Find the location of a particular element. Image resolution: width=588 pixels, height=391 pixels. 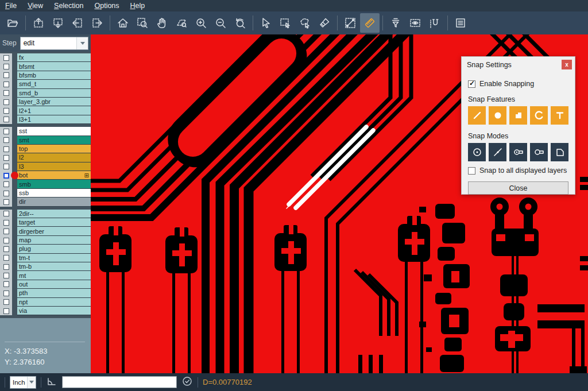

layer-row: via is located at coordinates (45, 311).